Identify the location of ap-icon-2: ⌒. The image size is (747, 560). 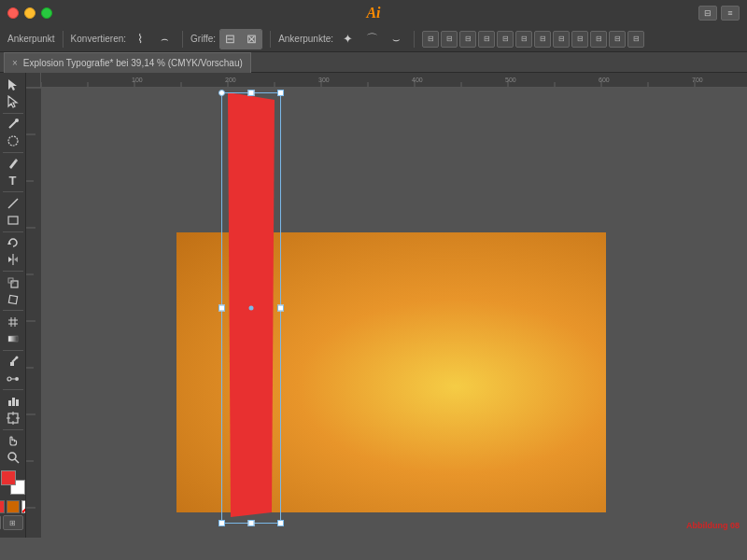
(372, 39).